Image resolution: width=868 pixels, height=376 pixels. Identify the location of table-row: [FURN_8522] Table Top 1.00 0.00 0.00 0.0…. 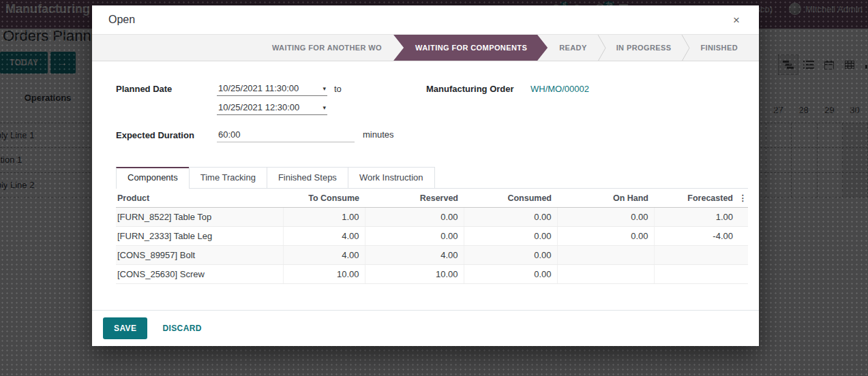
(432, 217).